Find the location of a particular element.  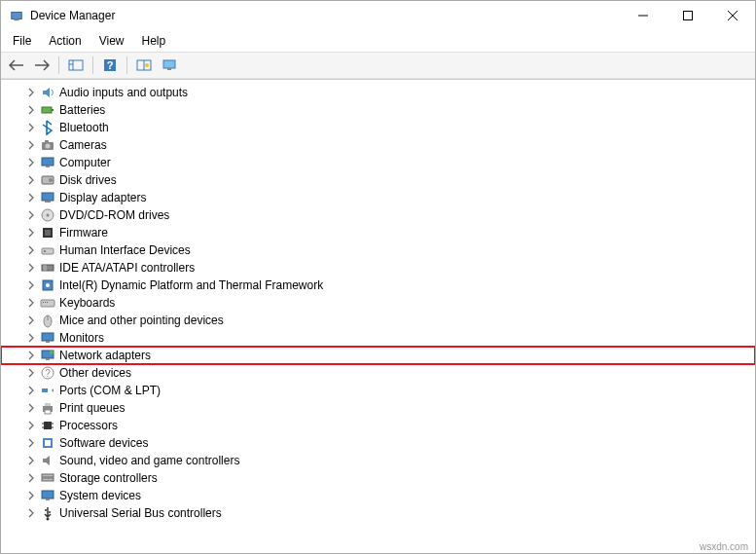

tree-item-monitor: Monitors is located at coordinates (378, 338).